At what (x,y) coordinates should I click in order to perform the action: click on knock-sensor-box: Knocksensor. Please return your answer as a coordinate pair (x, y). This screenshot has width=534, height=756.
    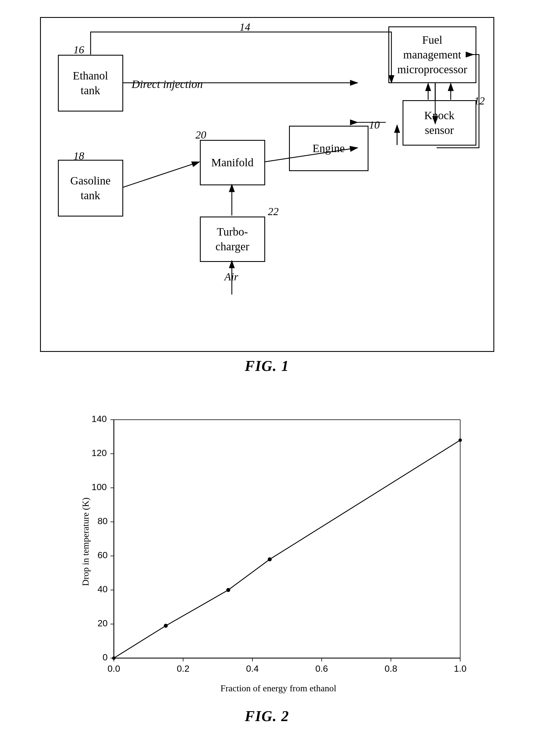
    Looking at the image, I should click on (439, 123).